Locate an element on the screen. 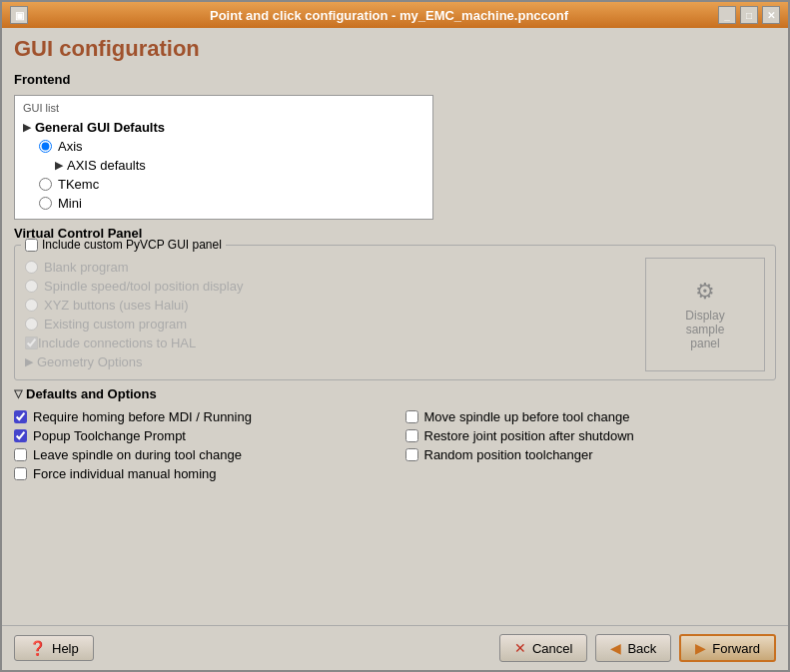 This screenshot has width=790, height=672. minimize-button: _ is located at coordinates (727, 15).